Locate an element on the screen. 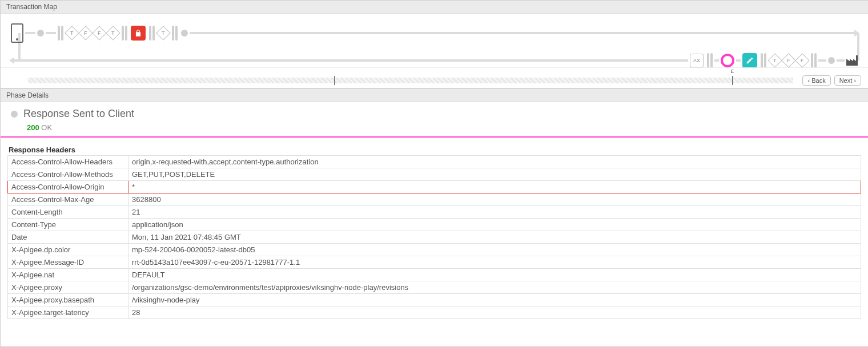 The width and height of the screenshot is (868, 347). header-value: DEFAULT is located at coordinates (495, 275).